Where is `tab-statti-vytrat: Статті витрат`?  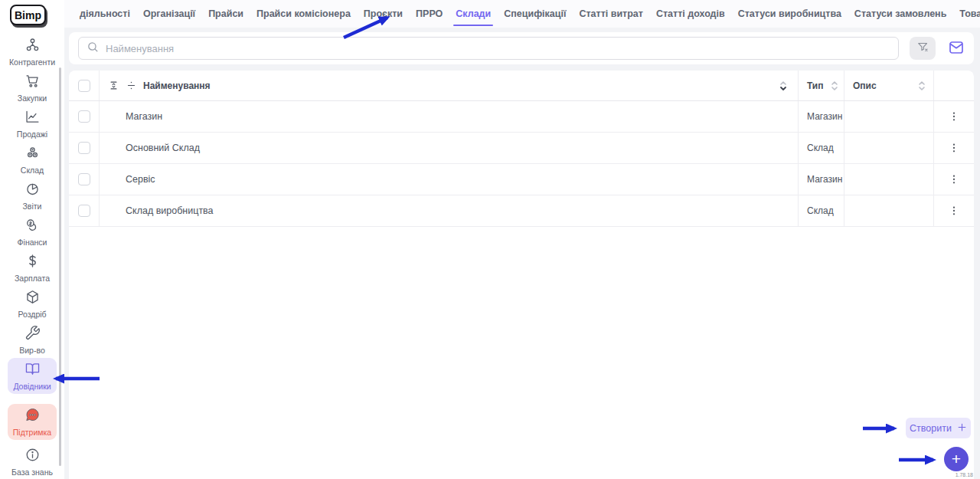 tab-statti-vytrat: Статті витрат is located at coordinates (611, 14).